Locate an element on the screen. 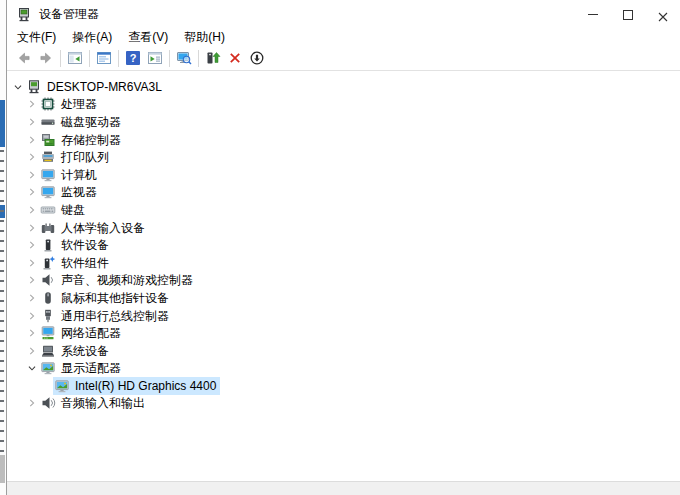 Image resolution: width=680 pixels, height=495 pixels. properties-icon is located at coordinates (104, 58).